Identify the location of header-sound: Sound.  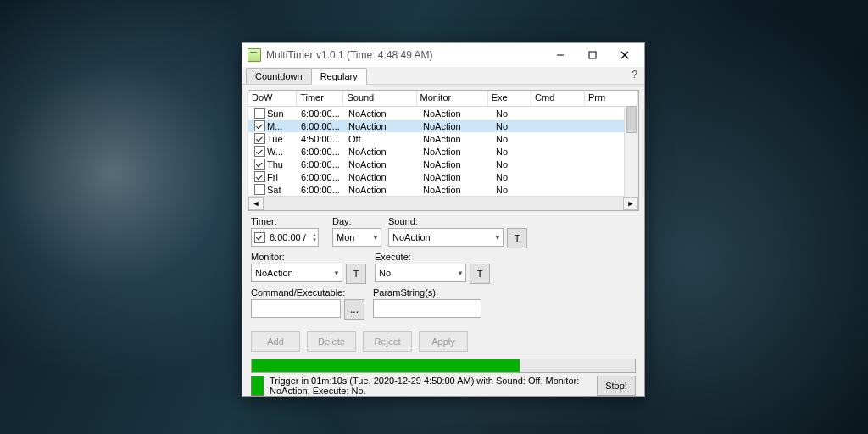
(380, 98).